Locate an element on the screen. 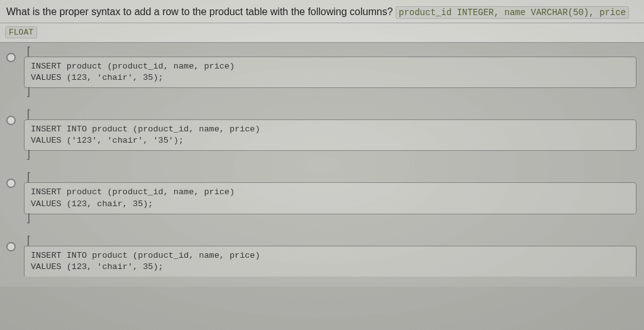 This screenshot has height=330, width=644. trailing-type-chip: FLOAT is located at coordinates (21, 33).